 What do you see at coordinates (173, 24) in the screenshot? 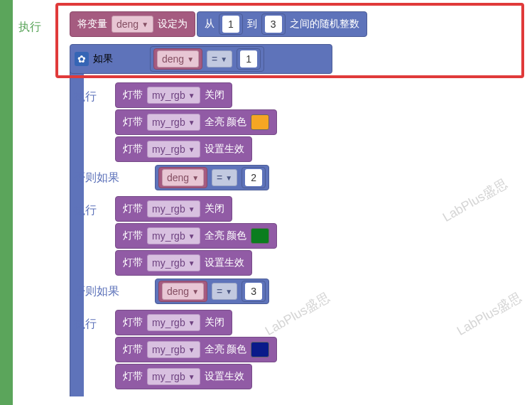
I see `set-to-label: 设定为` at bounding box center [173, 24].